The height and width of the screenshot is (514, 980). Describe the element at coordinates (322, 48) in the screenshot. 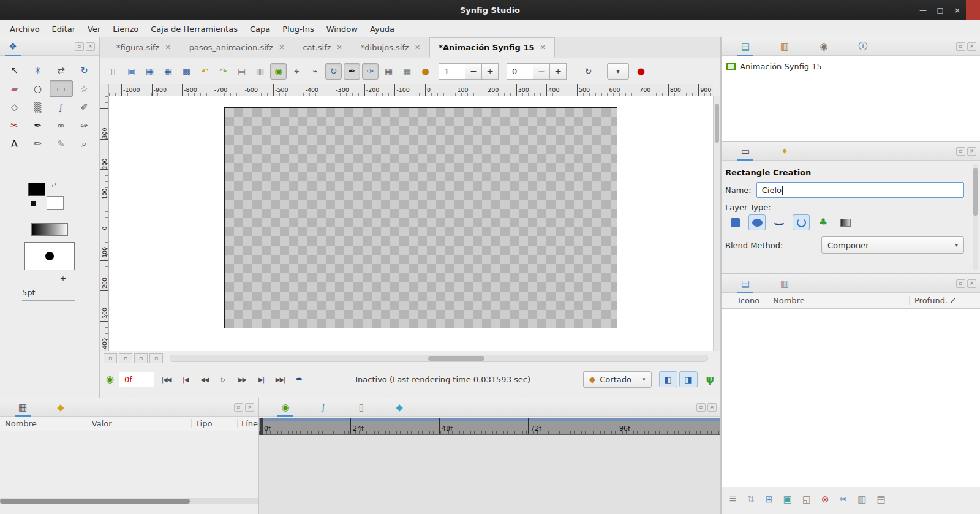

I see `document-tab: cat.sifz ✕` at that location.